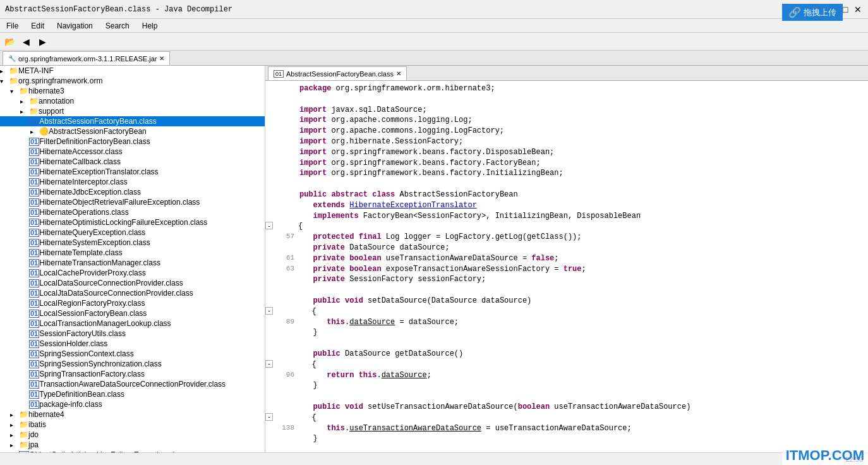 This screenshot has height=465, width=868. Describe the element at coordinates (567, 248) in the screenshot. I see `code-line: private DataSource dataSource;` at that location.